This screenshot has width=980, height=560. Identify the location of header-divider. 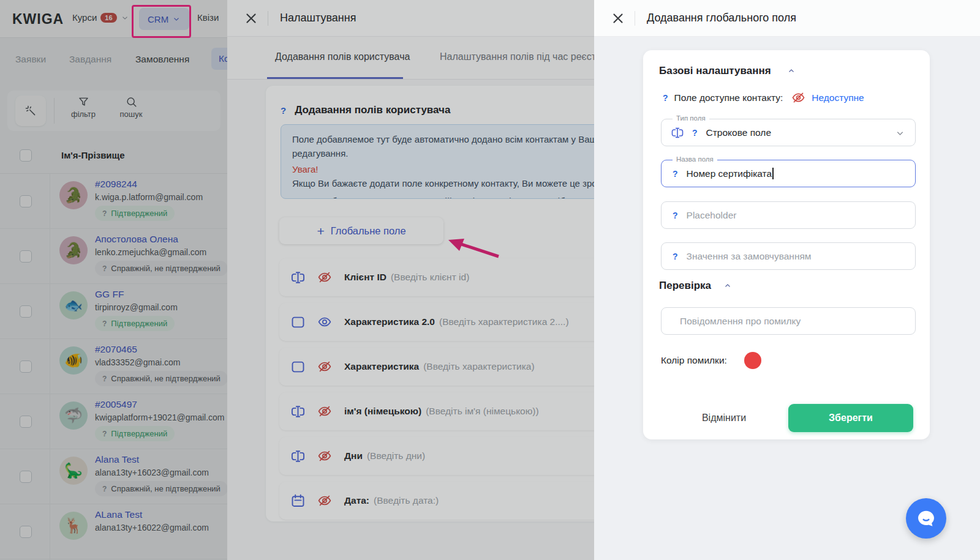
(635, 18).